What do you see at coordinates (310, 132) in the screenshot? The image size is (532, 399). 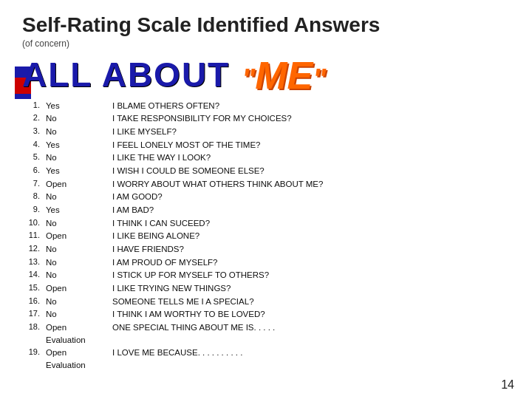 I see `item-question: I LIKE MYSELF?` at bounding box center [310, 132].